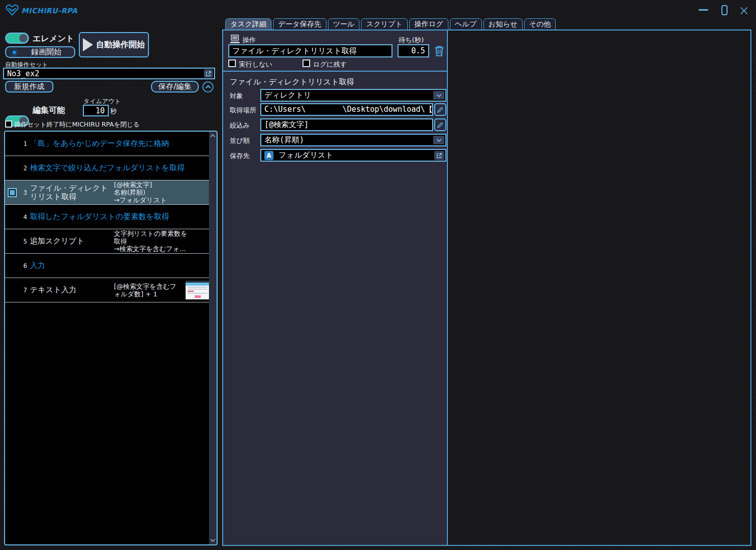 The width and height of the screenshot is (756, 550). I want to click on wait-label: 待ち(秒), so click(411, 40).